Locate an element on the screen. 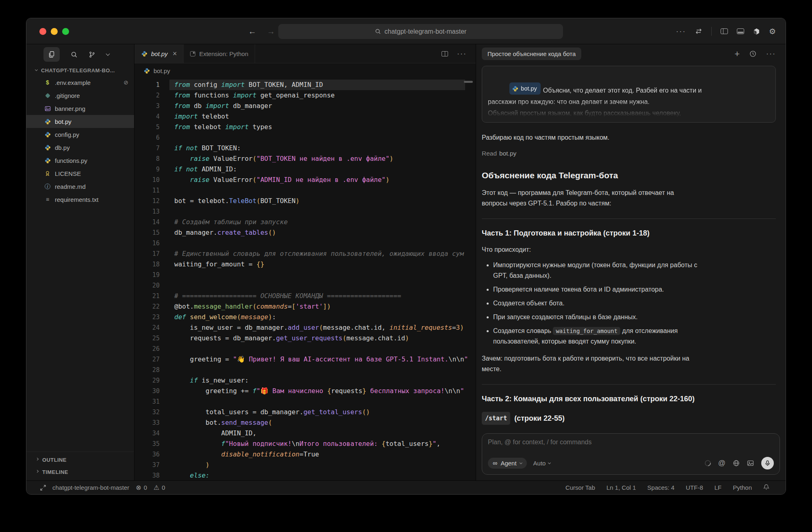  source-control-icon is located at coordinates (92, 54).